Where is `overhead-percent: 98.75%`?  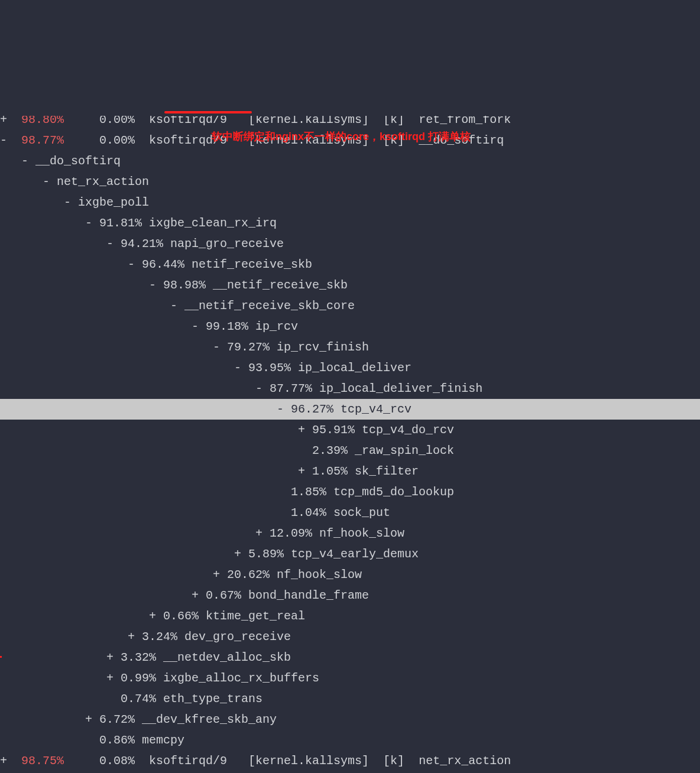 overhead-percent: 98.75% is located at coordinates (43, 761).